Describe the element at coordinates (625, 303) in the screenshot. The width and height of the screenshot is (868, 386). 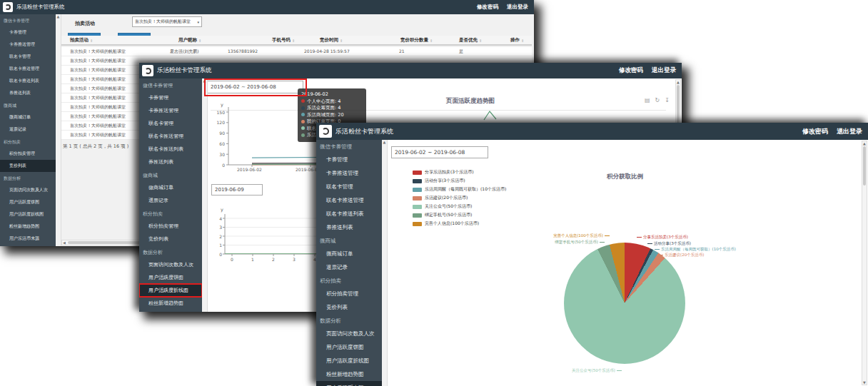
I see `pie-chart` at that location.